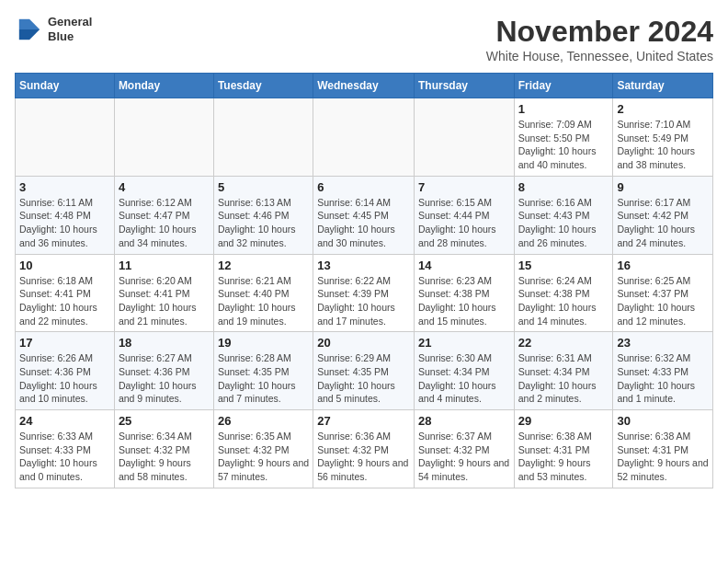 This screenshot has width=728, height=563. I want to click on calendar-cell: 28Sunrise: 6:37 AM Sunset: 4:32 PM Dayli…, so click(463, 449).